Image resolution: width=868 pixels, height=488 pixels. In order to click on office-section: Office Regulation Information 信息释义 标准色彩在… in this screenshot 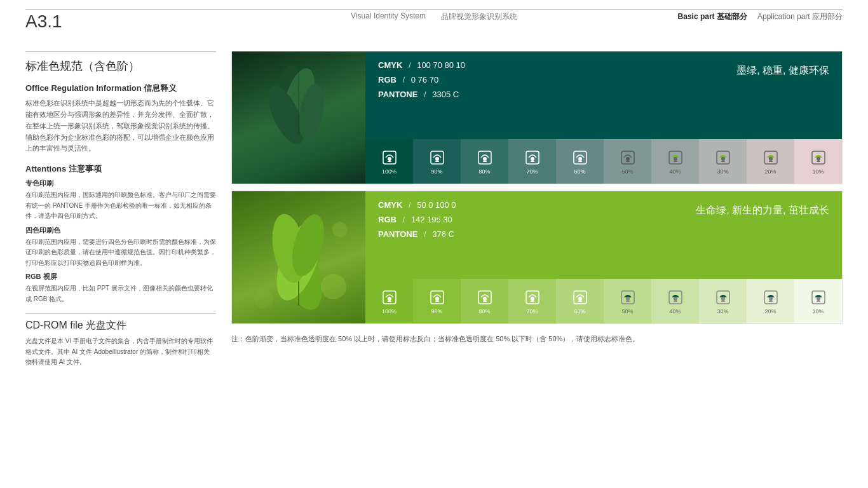, I will do `click(121, 118)`.